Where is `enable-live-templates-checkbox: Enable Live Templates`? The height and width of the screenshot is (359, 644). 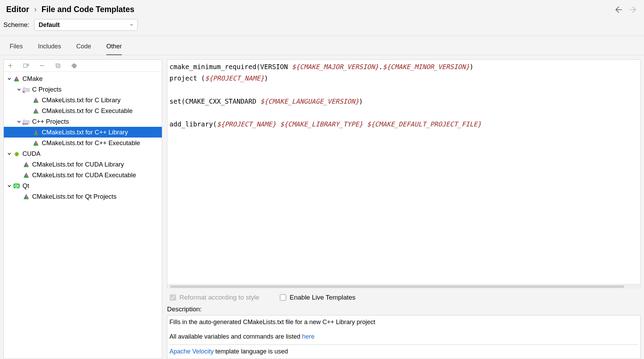 enable-live-templates-checkbox: Enable Live Templates is located at coordinates (318, 297).